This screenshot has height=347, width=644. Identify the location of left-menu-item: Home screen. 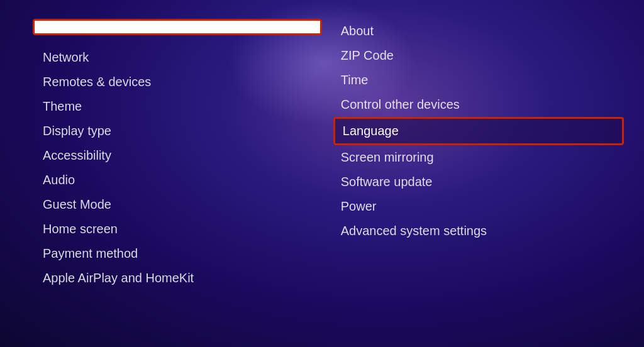
(186, 229).